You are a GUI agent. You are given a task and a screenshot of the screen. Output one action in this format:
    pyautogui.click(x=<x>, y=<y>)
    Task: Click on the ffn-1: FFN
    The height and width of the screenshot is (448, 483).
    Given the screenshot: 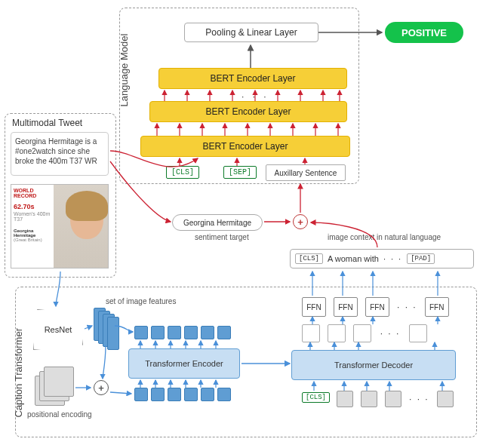 What is the action you would take?
    pyautogui.click(x=314, y=307)
    